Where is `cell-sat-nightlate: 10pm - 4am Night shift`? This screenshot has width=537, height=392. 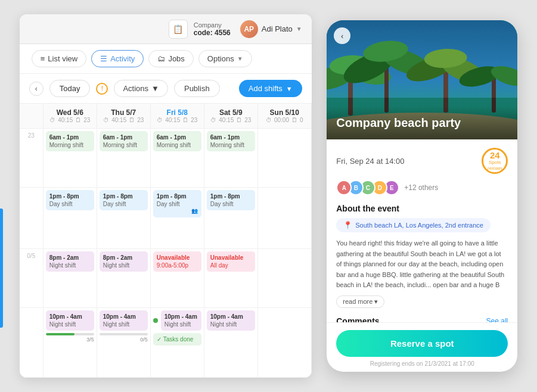 cell-sat-nightlate: 10pm - 4am Night shift is located at coordinates (231, 343).